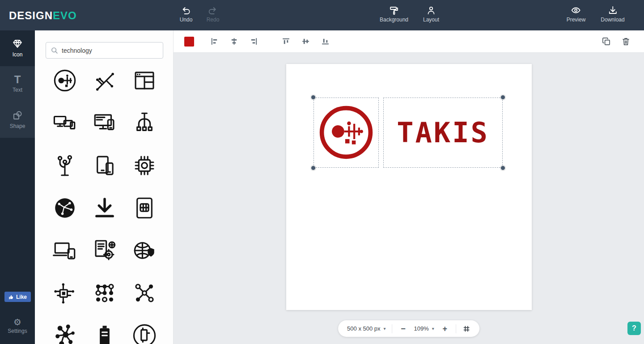 The image size is (644, 344). I want to click on grid-icon, so click(466, 329).